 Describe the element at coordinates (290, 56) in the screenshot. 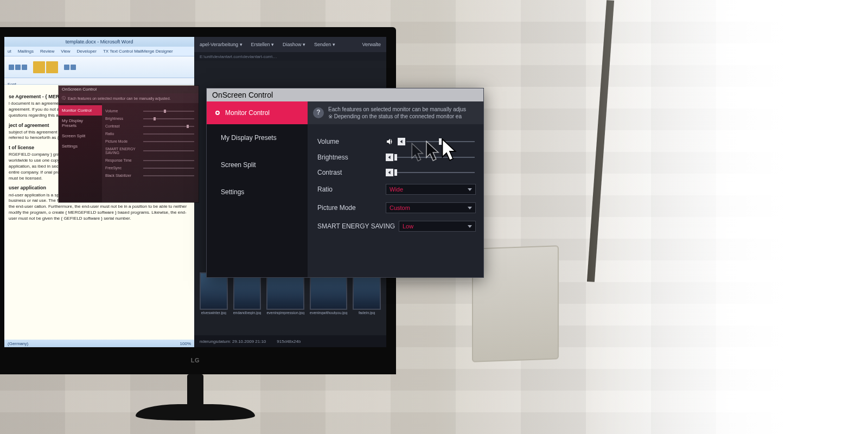

I see `photo-manager-path: E:\unit\deviantart.com\deviantart-com\…` at that location.